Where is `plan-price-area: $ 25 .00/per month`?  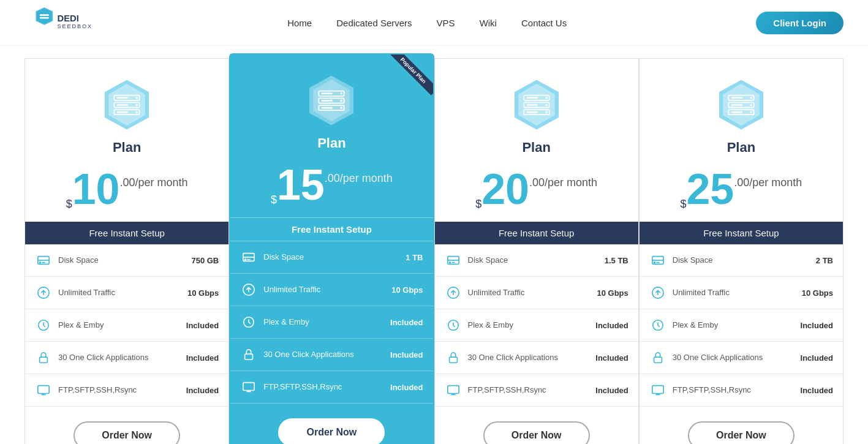 plan-price-area: $ 25 .00/per month is located at coordinates (741, 192).